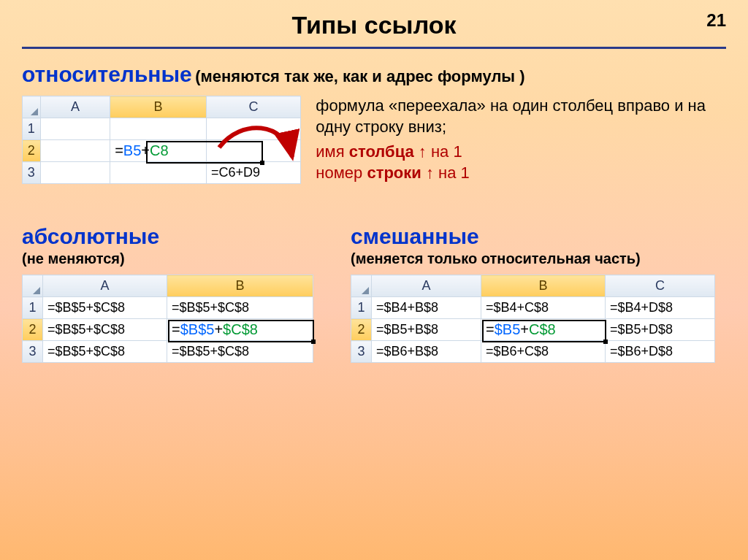 This screenshot has width=748, height=560. I want to click on page-title: Типы ссылок, so click(374, 25).